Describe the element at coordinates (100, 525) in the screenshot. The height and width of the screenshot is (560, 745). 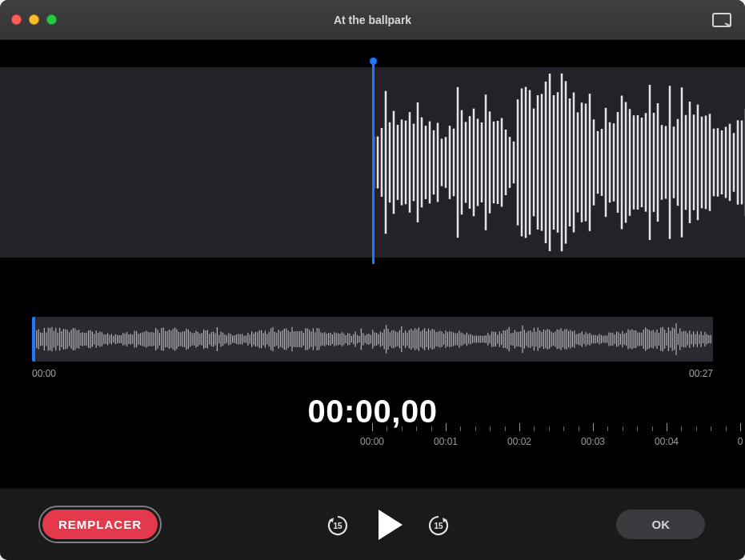
I see `replace-button: REMPLACER` at that location.